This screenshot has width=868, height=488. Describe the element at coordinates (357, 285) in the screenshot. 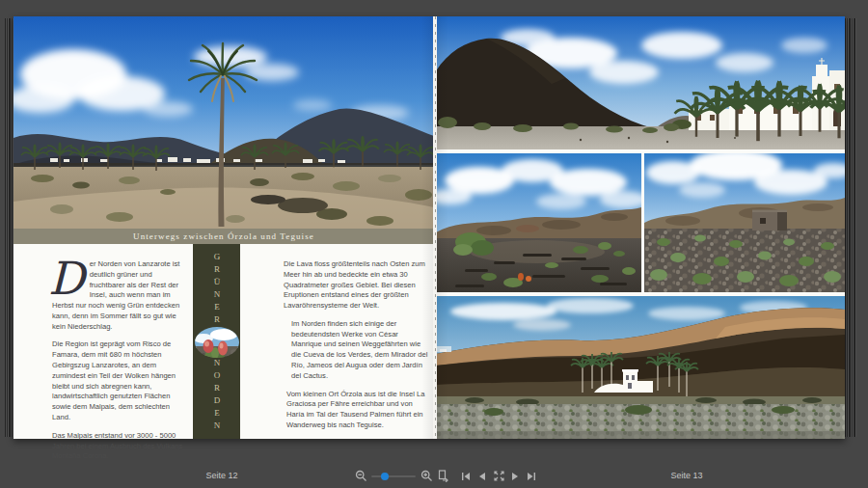

I see `paragraph: Die Lava floss größtenteils nach Osten z…` at that location.